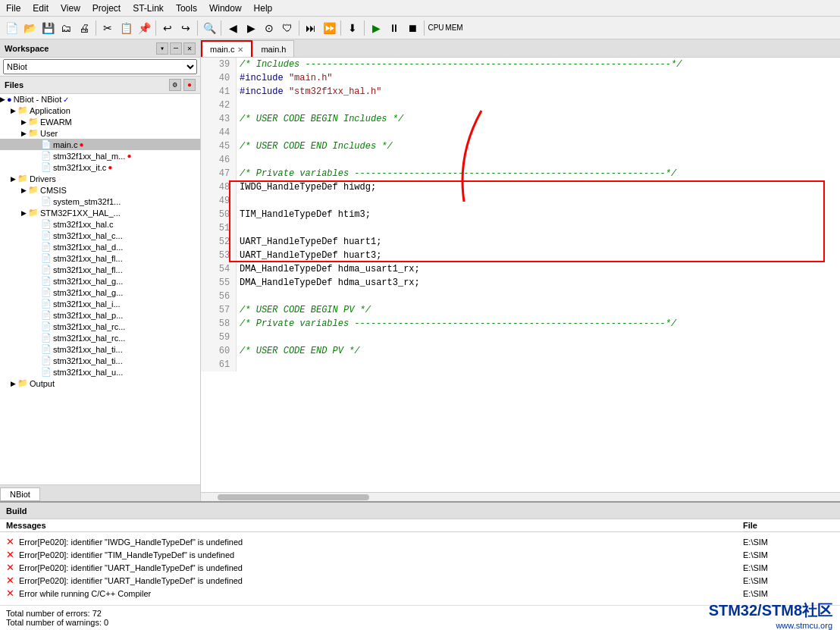  What do you see at coordinates (100, 179) in the screenshot?
I see `tree-item-7: ▶📁Drivers` at bounding box center [100, 179].